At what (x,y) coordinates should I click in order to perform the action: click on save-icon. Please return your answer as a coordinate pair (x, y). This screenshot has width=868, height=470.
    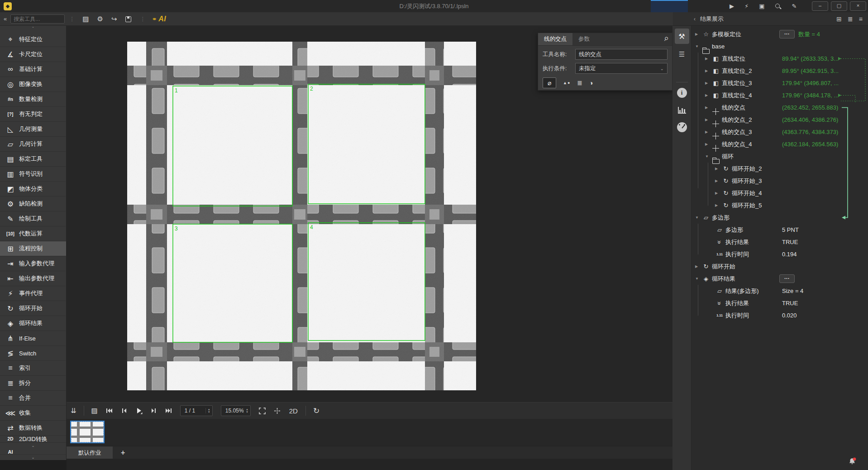
    Looking at the image, I should click on (128, 19).